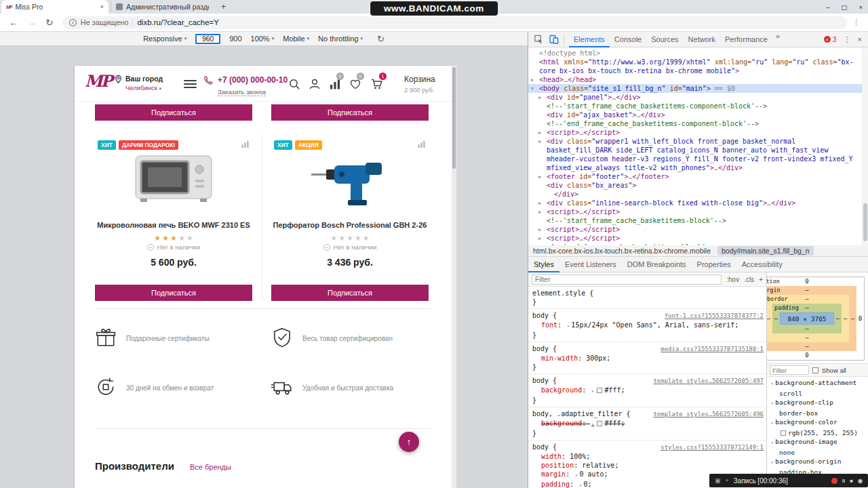 This screenshot has height=488, width=868. What do you see at coordinates (698, 155) in the screenshot?
I see `dom-line: ▶<div class="wrapper1 with_left_block fr…` at bounding box center [698, 155].